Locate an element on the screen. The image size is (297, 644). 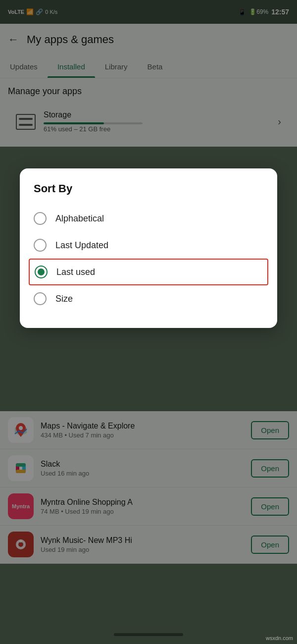
radio-last-updated is located at coordinates (40, 245).